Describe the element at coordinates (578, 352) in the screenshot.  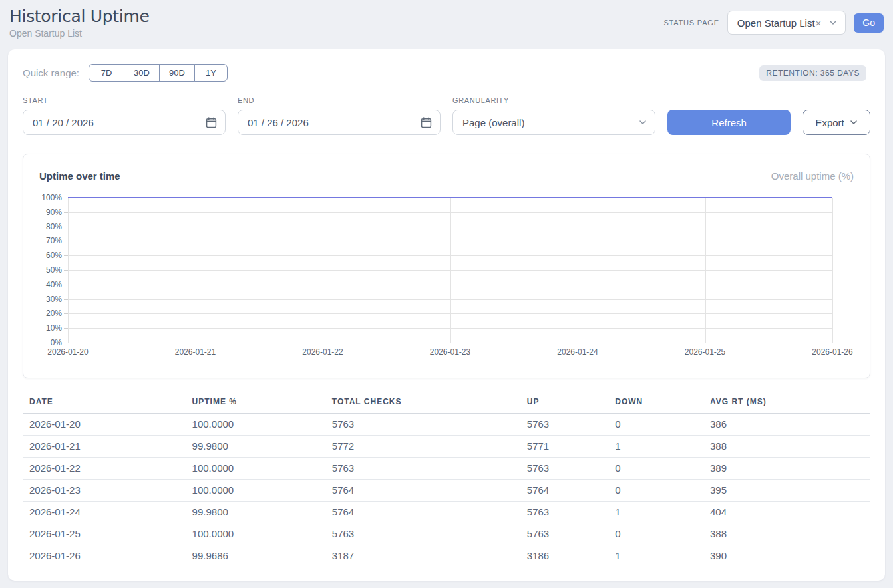
I see `x-axis-label: 2026-01-24` at that location.